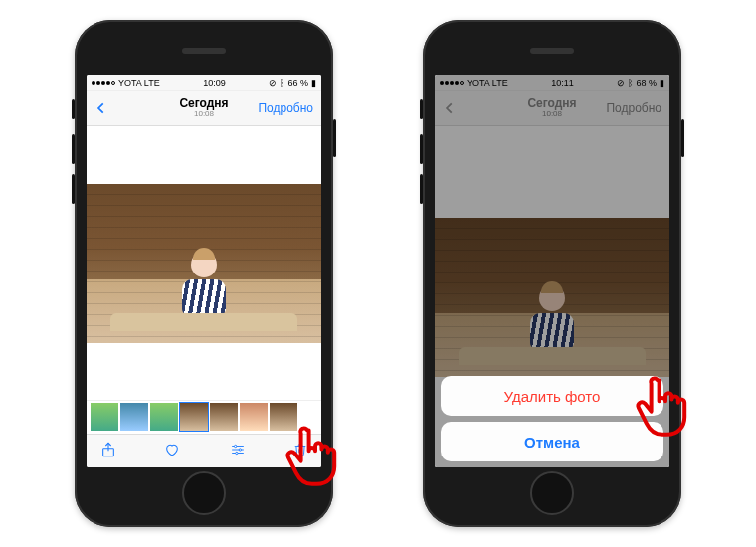 The width and height of the screenshot is (756, 547). I want to click on nav-subtitle: 10:08, so click(203, 115).